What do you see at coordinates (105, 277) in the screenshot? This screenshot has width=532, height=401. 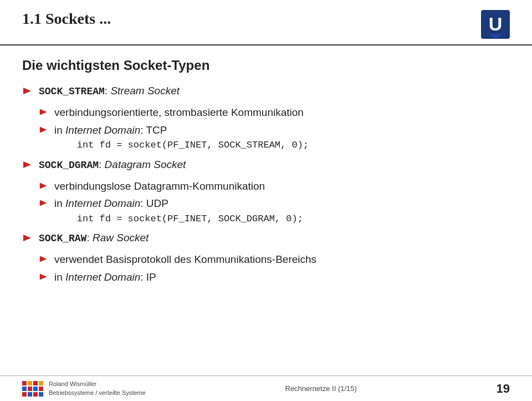 I see `raw-sub2-text: in Internet Domain: IP` at bounding box center [105, 277].